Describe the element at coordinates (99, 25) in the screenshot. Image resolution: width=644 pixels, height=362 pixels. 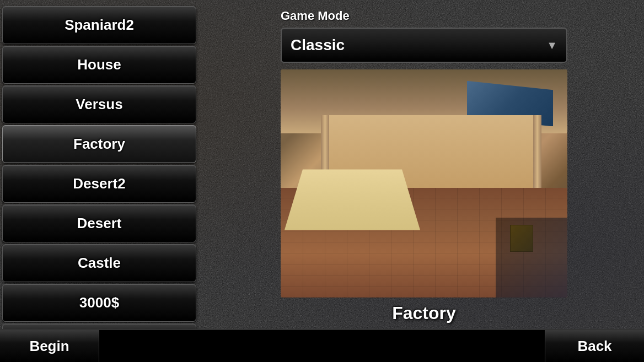
I see `map-item-spaniard2: Spaniard2` at that location.